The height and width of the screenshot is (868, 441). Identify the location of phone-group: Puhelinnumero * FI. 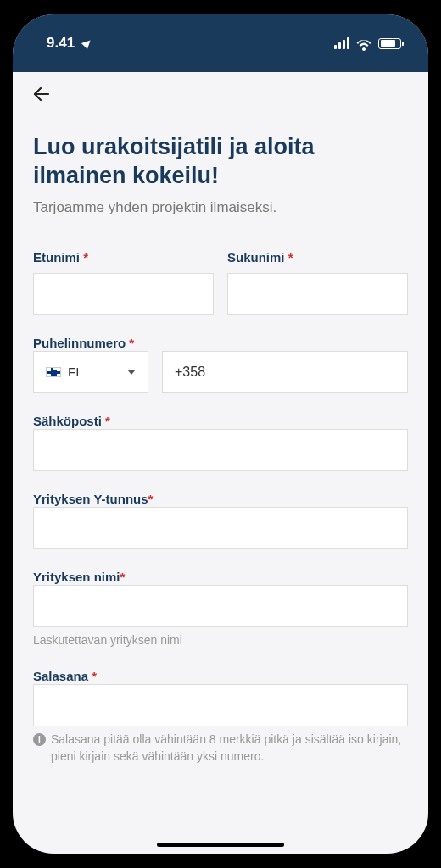
(220, 364).